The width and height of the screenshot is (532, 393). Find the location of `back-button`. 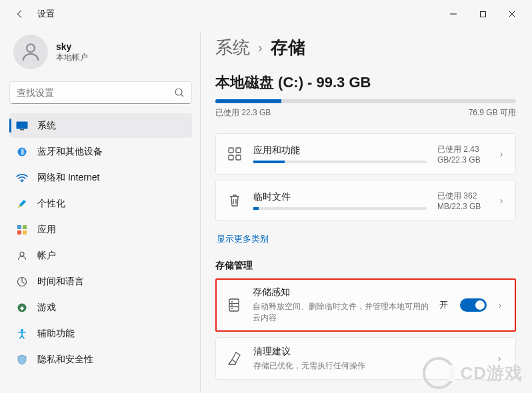

back-button is located at coordinates (20, 14).